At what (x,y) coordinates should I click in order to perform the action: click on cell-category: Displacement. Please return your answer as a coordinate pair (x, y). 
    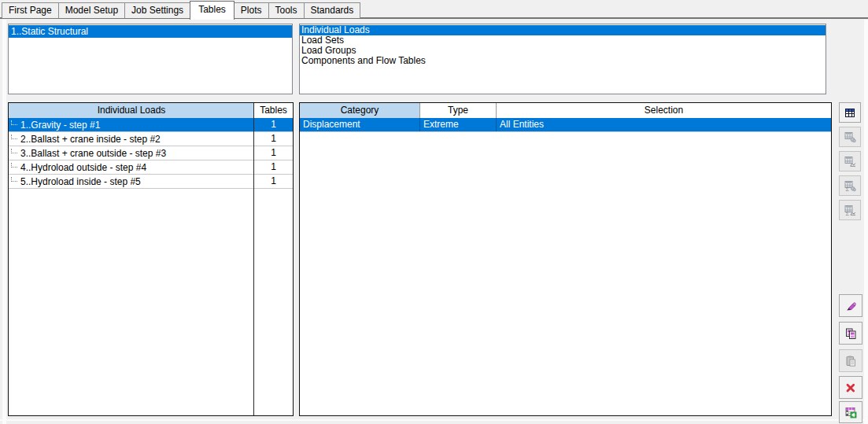
    Looking at the image, I should click on (360, 124).